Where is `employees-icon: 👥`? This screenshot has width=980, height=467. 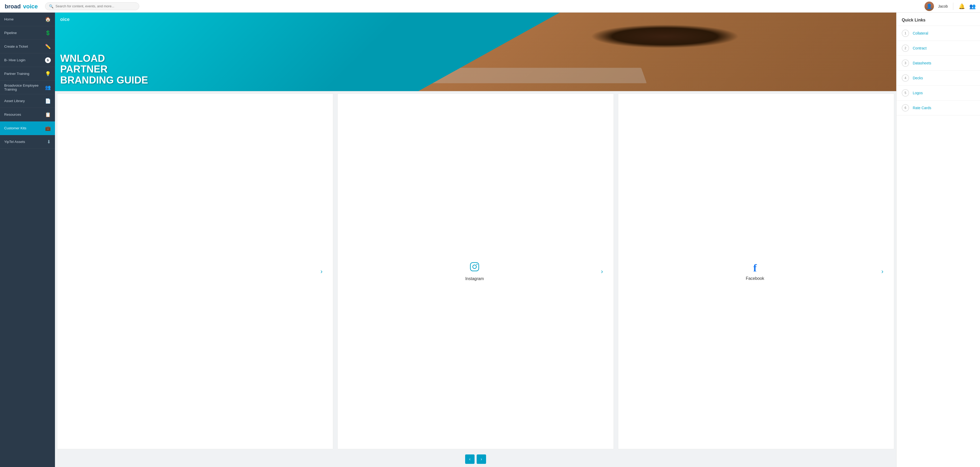 employees-icon: 👥 is located at coordinates (48, 88).